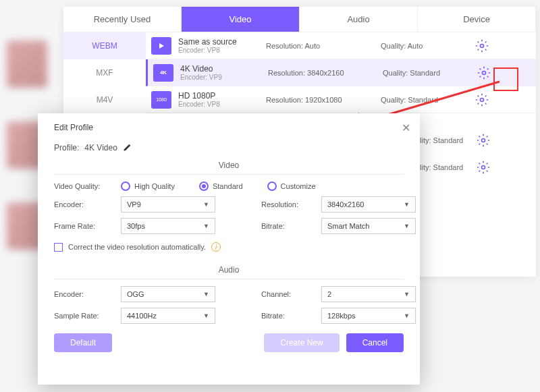 The height and width of the screenshot is (392, 540). I want to click on sidebar-item-webm: WEBM, so click(105, 46).